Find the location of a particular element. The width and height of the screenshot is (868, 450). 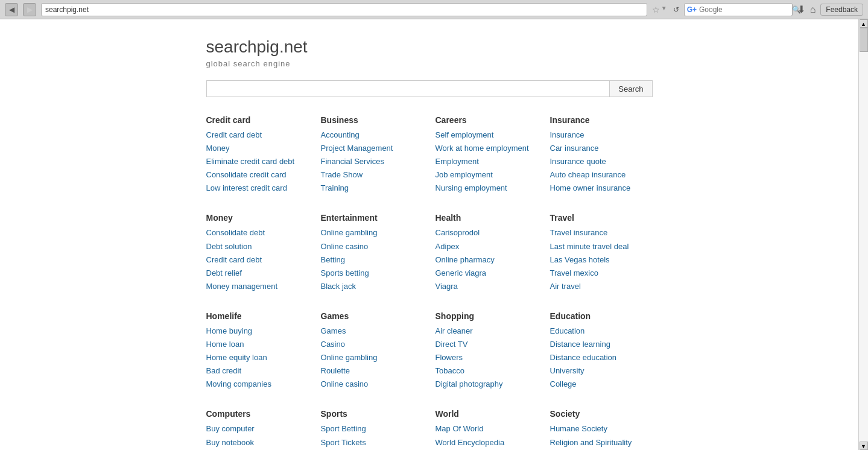

category-link-world: World Encyclopedia is located at coordinates (487, 443).